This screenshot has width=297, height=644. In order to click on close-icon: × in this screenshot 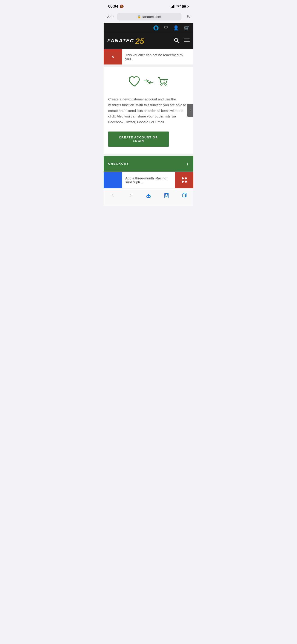, I will do `click(113, 57)`.